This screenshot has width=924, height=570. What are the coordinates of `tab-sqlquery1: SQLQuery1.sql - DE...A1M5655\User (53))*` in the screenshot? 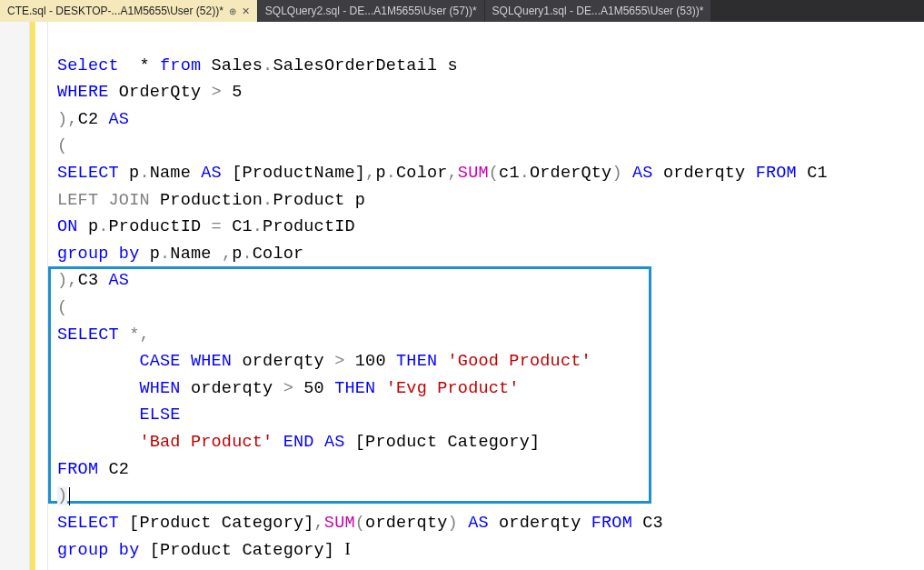 It's located at (599, 11).